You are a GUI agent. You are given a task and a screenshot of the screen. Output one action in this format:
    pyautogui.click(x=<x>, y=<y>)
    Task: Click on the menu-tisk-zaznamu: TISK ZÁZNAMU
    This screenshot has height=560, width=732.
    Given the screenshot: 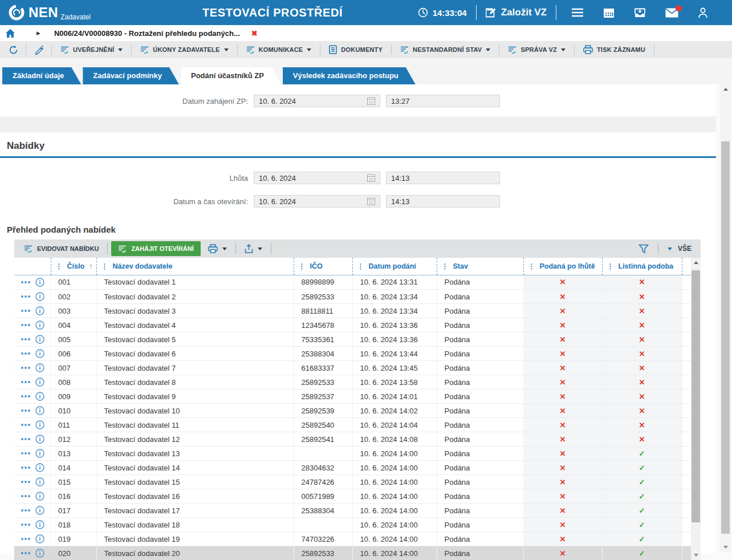 What is the action you would take?
    pyautogui.click(x=615, y=50)
    